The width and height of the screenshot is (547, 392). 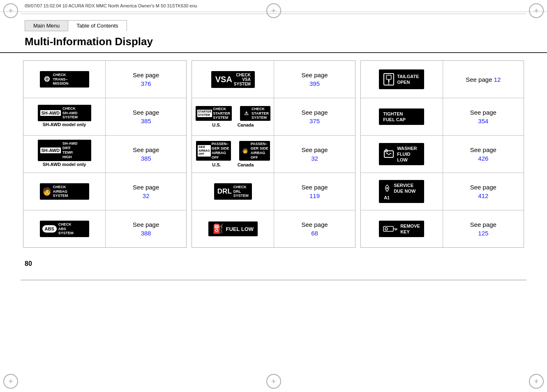 I want to click on badge-washer-fluid-low: WASHERFLUIDLOW, so click(x=402, y=154).